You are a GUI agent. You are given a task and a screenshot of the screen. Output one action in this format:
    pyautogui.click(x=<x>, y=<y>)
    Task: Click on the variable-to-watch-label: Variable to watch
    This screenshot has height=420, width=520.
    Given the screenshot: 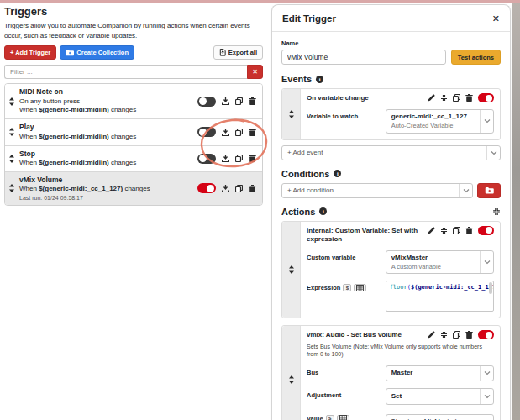 What is the action you would take?
    pyautogui.click(x=346, y=114)
    